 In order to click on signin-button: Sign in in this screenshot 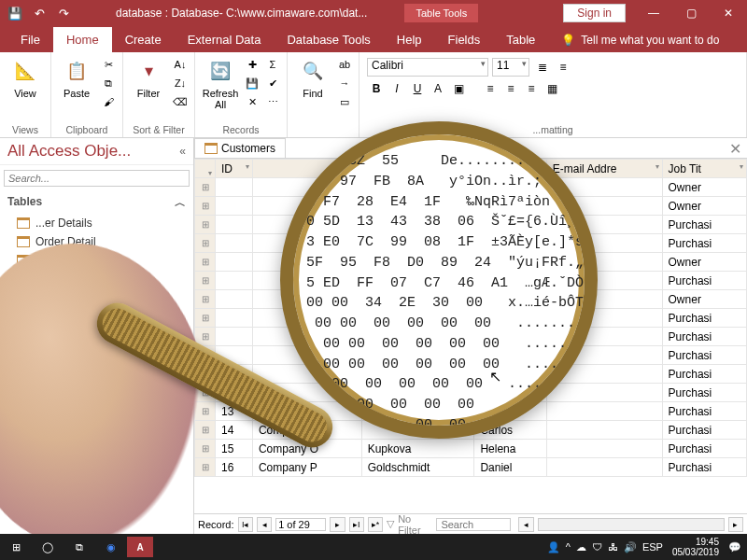, I will do `click(594, 13)`.